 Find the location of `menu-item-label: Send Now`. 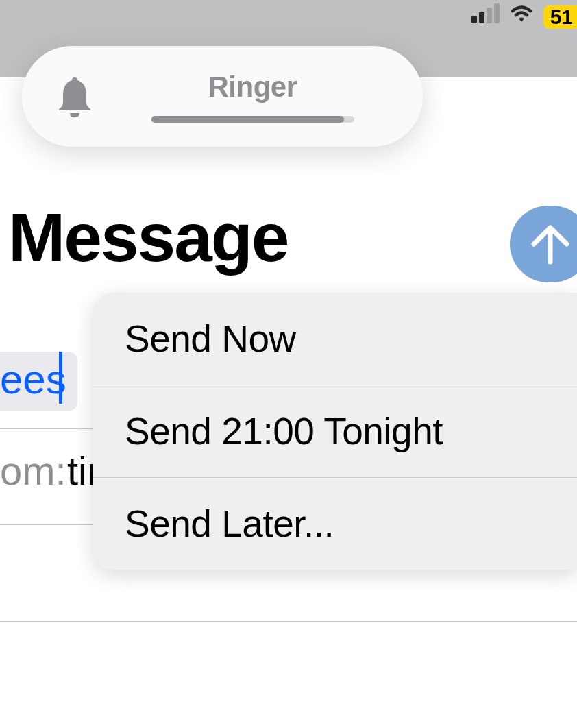

menu-item-label: Send Now is located at coordinates (210, 339).